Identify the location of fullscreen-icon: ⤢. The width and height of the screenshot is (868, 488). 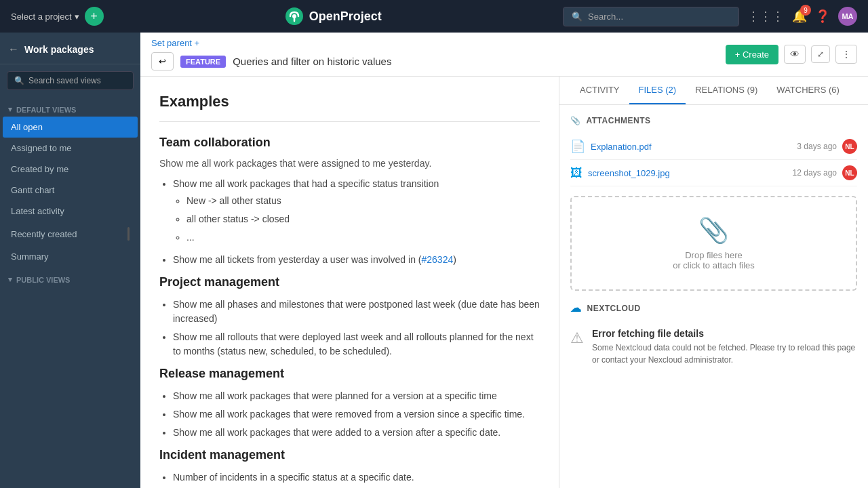
(821, 54).